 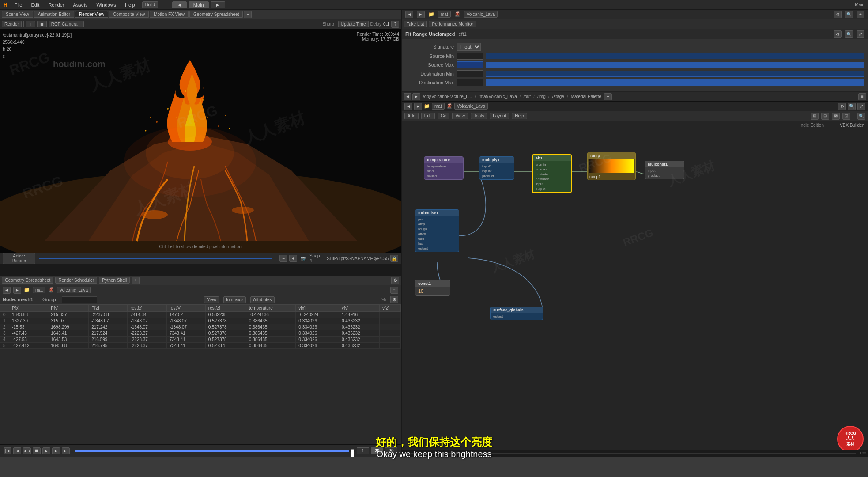 What do you see at coordinates (17, 290) in the screenshot?
I see `ss-nav-forward: ►` at bounding box center [17, 290].